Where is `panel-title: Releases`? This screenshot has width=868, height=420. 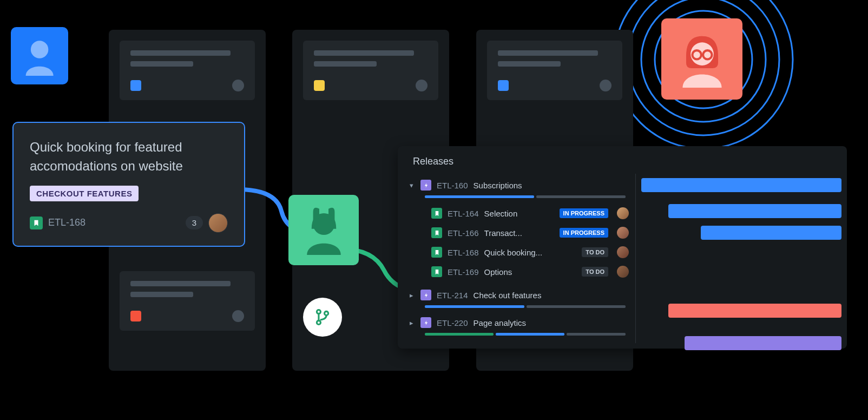 panel-title: Releases is located at coordinates (622, 165).